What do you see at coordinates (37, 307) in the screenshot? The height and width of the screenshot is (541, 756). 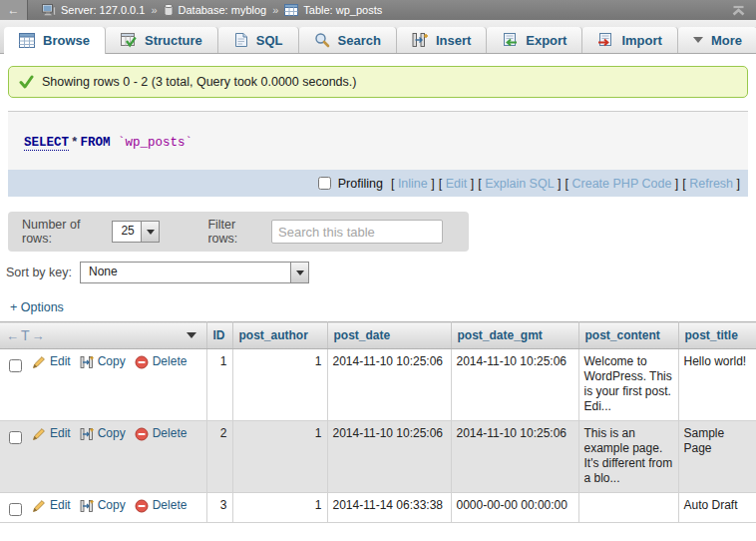 I see `options-toggle-link: + Options` at bounding box center [37, 307].